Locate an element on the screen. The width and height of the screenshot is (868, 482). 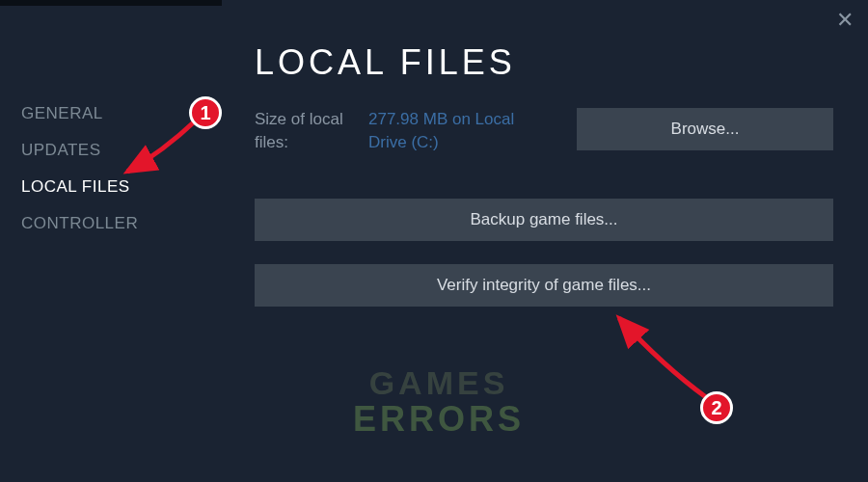
sidebar-item-updates: UPDATES is located at coordinates (108, 150).